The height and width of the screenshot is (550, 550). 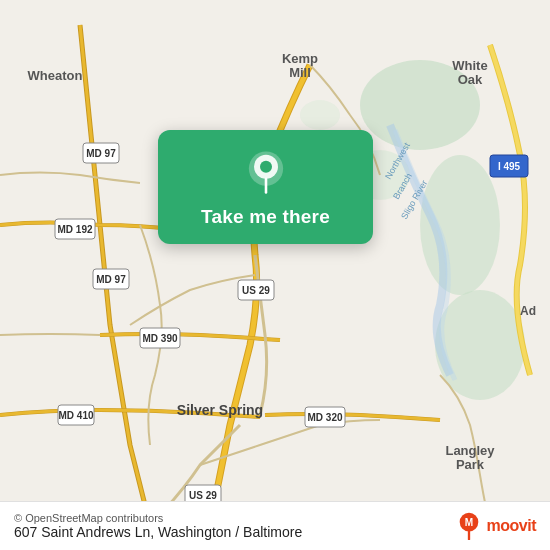 I want to click on svg-text: Kemp, so click(x=300, y=58).